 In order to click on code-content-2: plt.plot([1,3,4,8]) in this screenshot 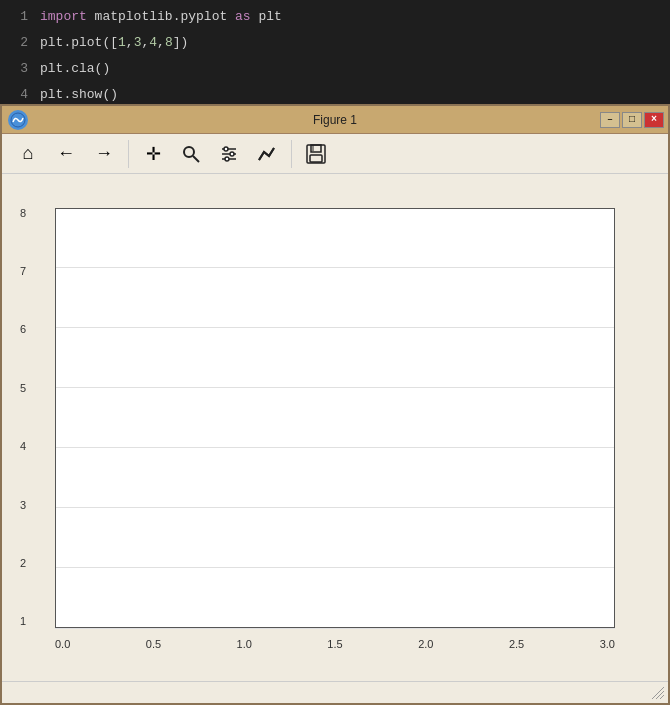, I will do `click(114, 43)`.